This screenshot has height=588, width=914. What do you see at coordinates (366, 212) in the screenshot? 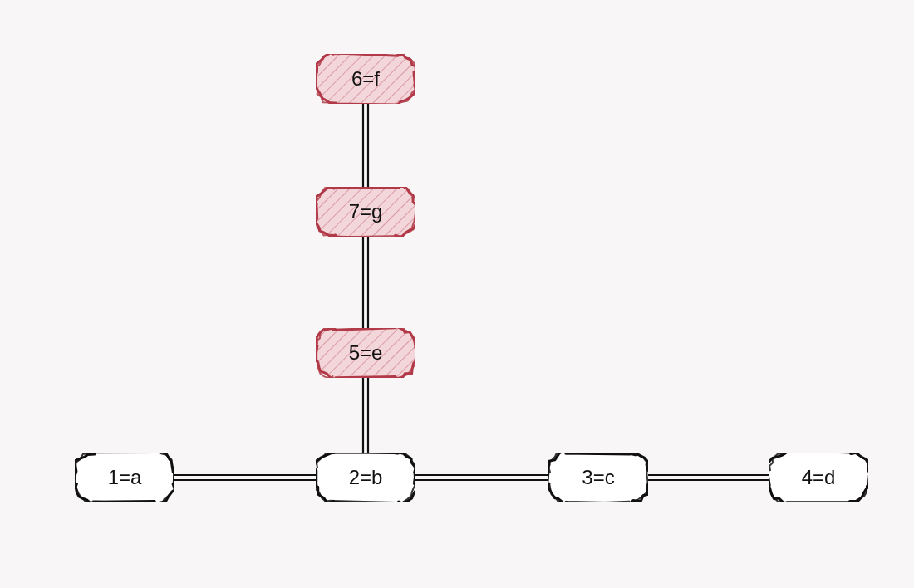
I see `node-n7: 7=g` at bounding box center [366, 212].